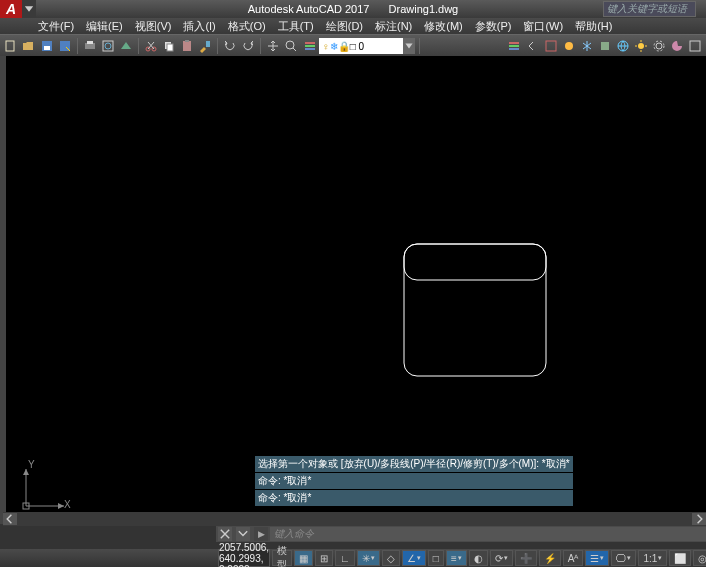  I want to click on status-transparency-button: ◐, so click(478, 558).